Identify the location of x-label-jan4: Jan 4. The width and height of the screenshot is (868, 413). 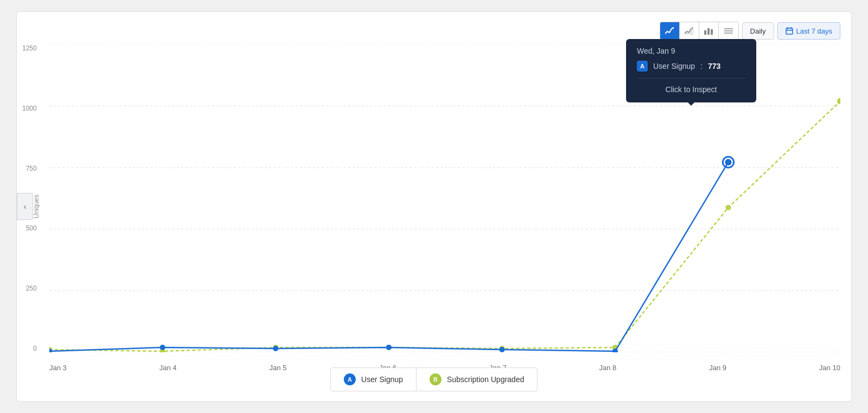
(168, 367).